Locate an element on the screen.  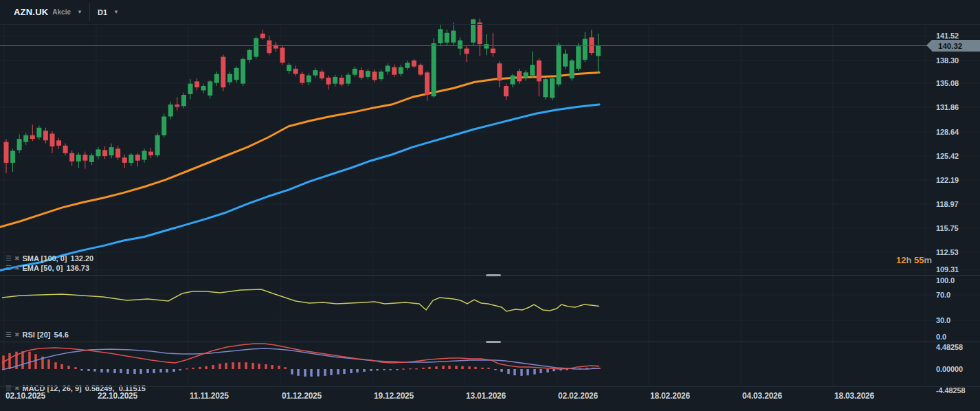
sma-label: SMA [69, 0] is located at coordinates (45, 258).